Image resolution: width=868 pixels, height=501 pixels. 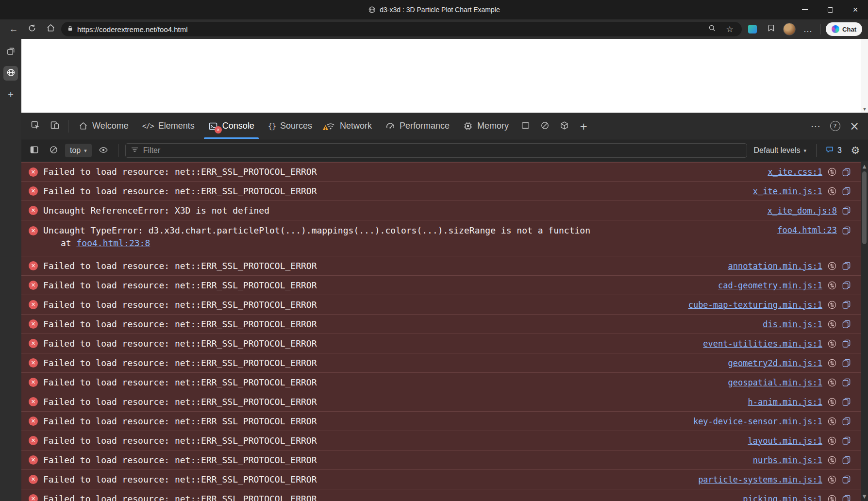 I want to click on devtools-help-button: ?, so click(x=835, y=126).